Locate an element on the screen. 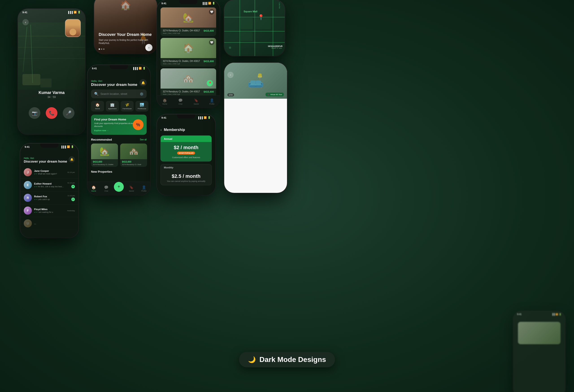 This screenshot has height=392, width=574. listing-card-3: 🏘️ 📍 3274 Rensbury Ct. Dublin, OH 43017 … is located at coordinates (188, 83).